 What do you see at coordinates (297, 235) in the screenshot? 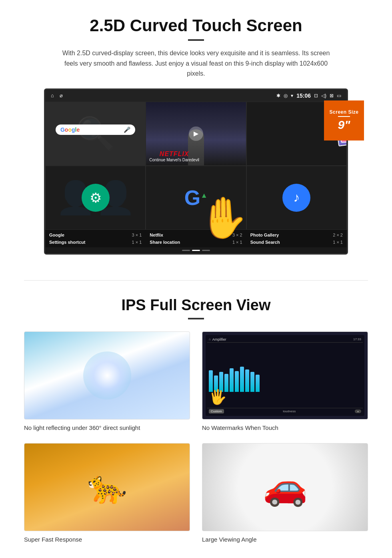
I see `gallery-label: Photo Gallery 2 × 2` at bounding box center [297, 235].